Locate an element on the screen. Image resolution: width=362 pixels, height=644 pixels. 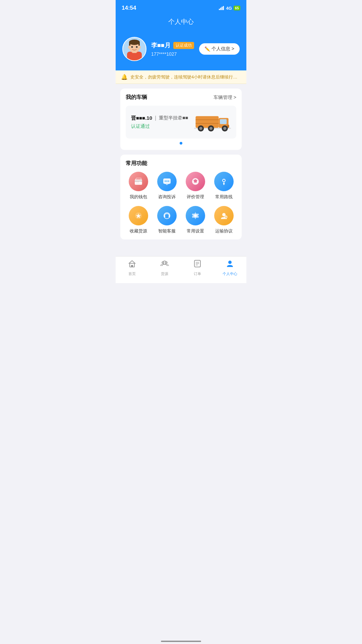
nav-cargo-label: 货源 is located at coordinates (165, 274).